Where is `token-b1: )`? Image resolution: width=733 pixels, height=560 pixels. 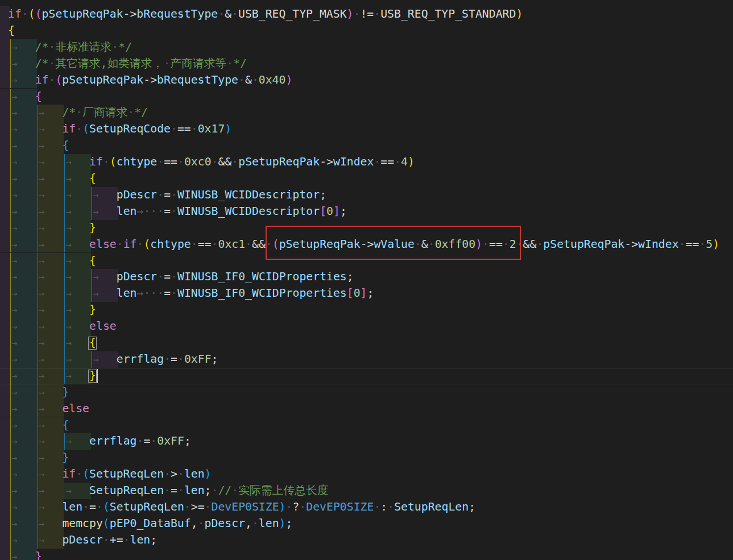
token-b1: ) is located at coordinates (411, 161).